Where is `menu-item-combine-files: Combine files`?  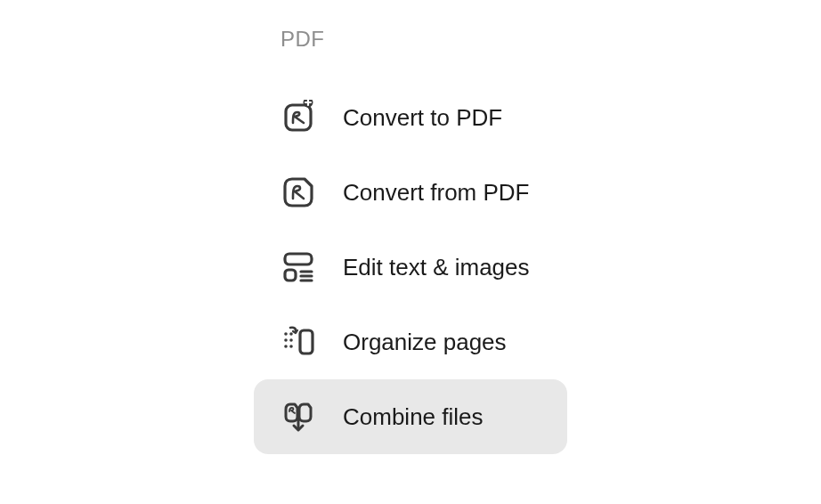 menu-item-combine-files: Combine files is located at coordinates (410, 417).